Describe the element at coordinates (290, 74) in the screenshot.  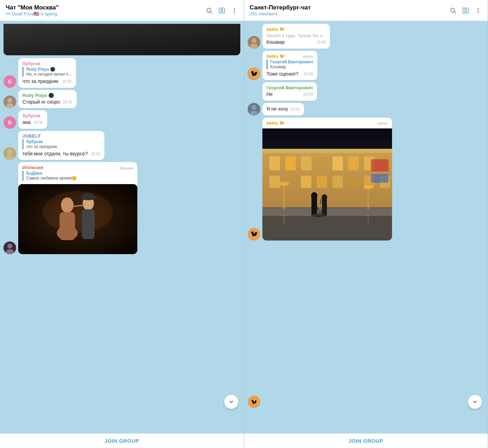
I see `message-text: Тоже оценил?19:49` at that location.